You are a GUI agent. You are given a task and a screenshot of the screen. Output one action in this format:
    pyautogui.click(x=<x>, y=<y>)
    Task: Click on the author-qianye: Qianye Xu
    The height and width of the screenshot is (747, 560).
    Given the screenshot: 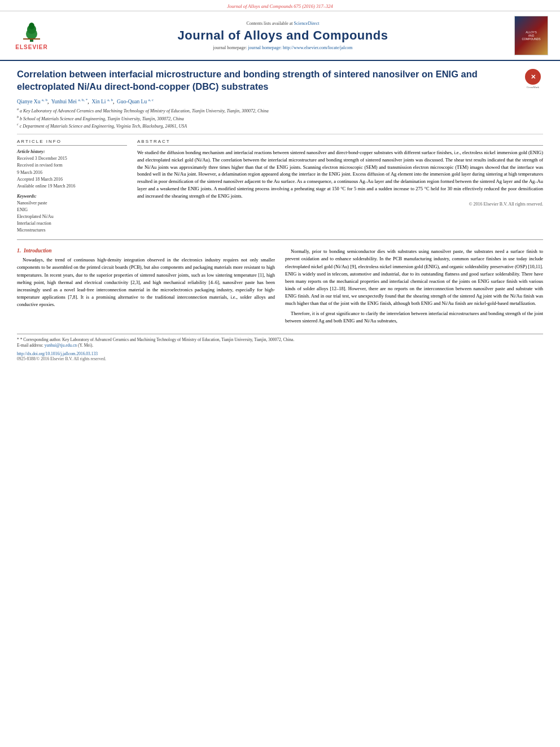 What is the action you would take?
    pyautogui.click(x=28, y=102)
    